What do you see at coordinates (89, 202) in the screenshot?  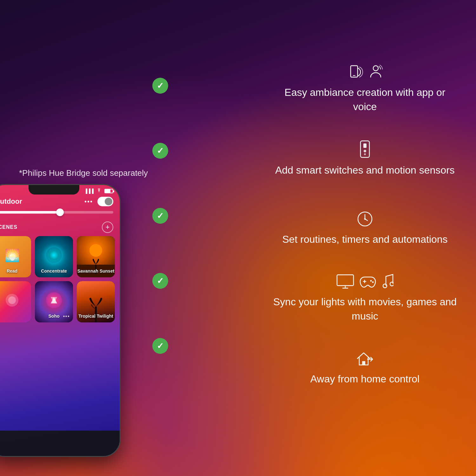 I see `menu-dots: •••` at bounding box center [89, 202].